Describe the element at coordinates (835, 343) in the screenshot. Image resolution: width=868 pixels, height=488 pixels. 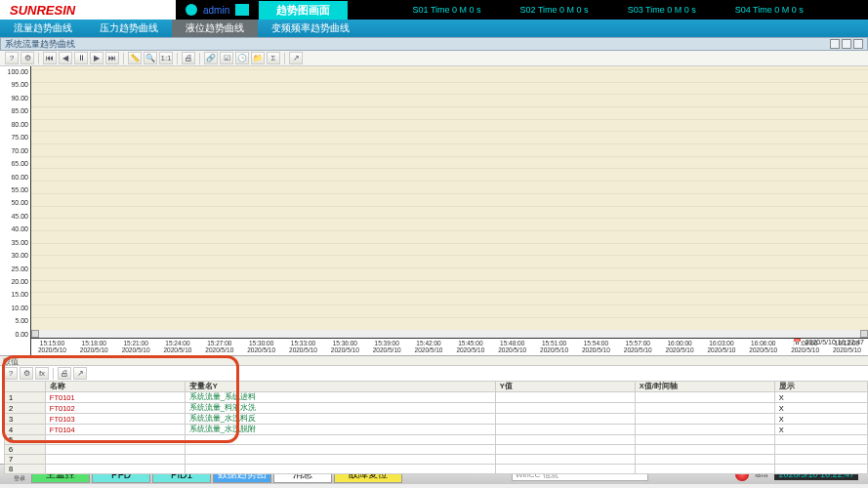
I see `chart-ruler-ts: 2020/5/10 16:22:47` at that location.